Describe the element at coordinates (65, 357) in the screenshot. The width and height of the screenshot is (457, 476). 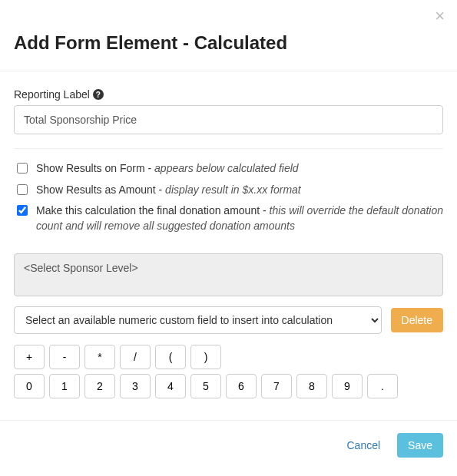
I see `keypad-op--: -` at that location.